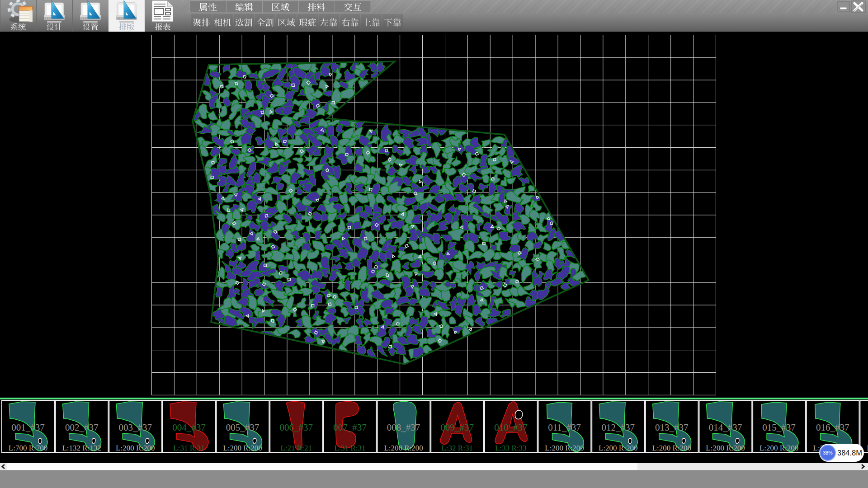 This screenshot has height=488, width=868. I want to click on svg-text: 004_#37, so click(189, 427).